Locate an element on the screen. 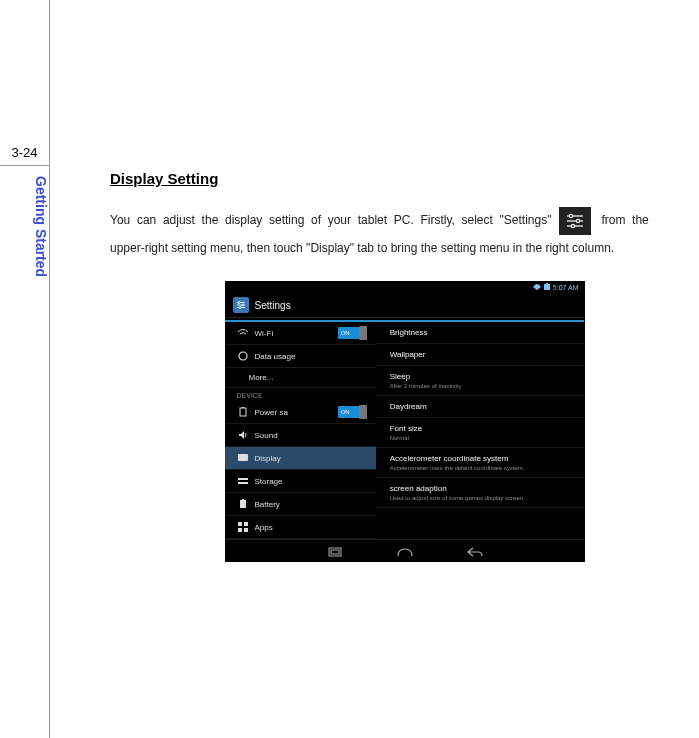  sidebar-item-display: Display is located at coordinates (300, 458).